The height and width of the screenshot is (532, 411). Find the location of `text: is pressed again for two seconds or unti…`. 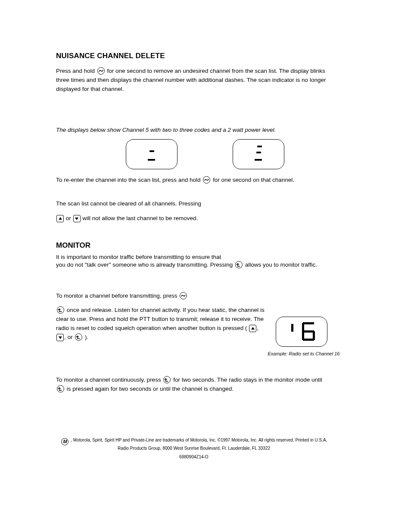

text: is pressed again for two seconds or unti… is located at coordinates (150, 389).